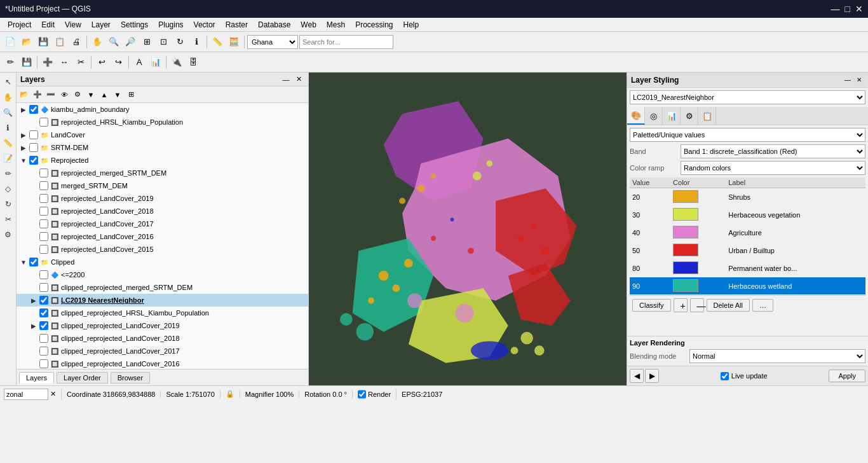 This screenshot has width=868, height=463. I want to click on color-table-row: 20 Shrubs, so click(747, 197).